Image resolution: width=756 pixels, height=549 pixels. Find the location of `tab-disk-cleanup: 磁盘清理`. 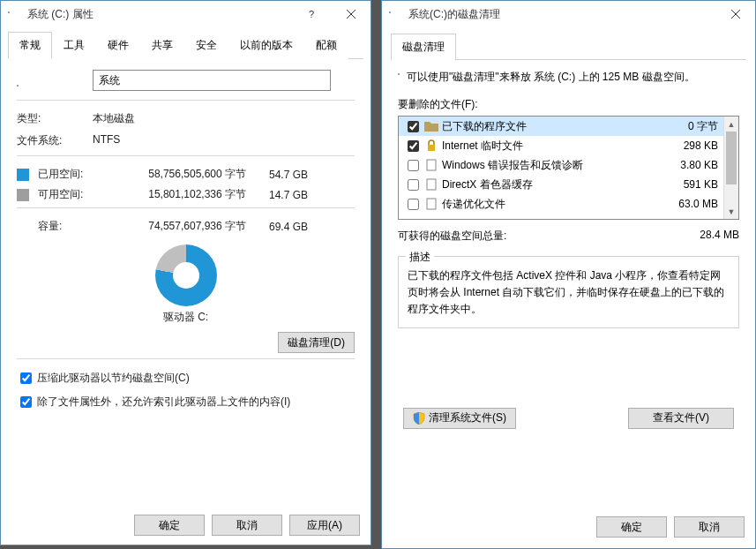

tab-disk-cleanup: 磁盘清理 is located at coordinates (423, 48).